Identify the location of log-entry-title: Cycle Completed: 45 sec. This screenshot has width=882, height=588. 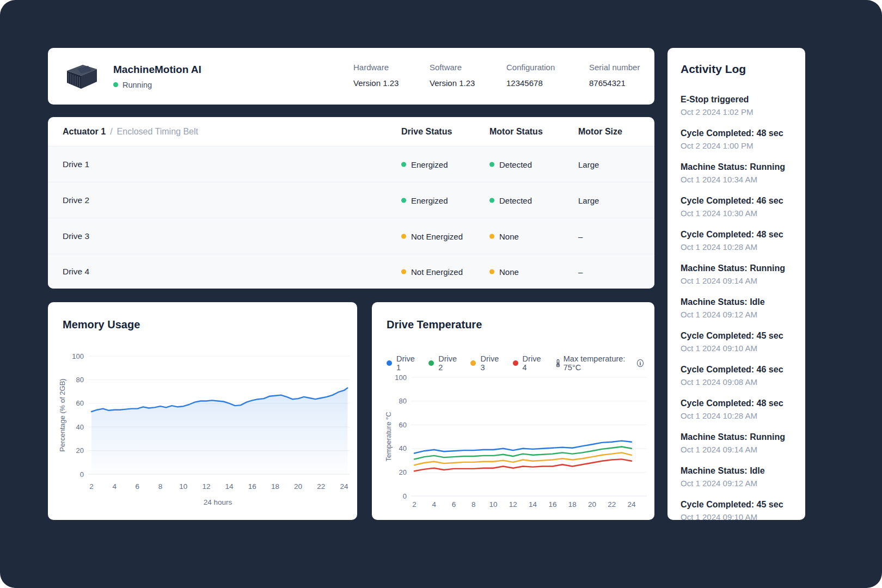
(736, 336).